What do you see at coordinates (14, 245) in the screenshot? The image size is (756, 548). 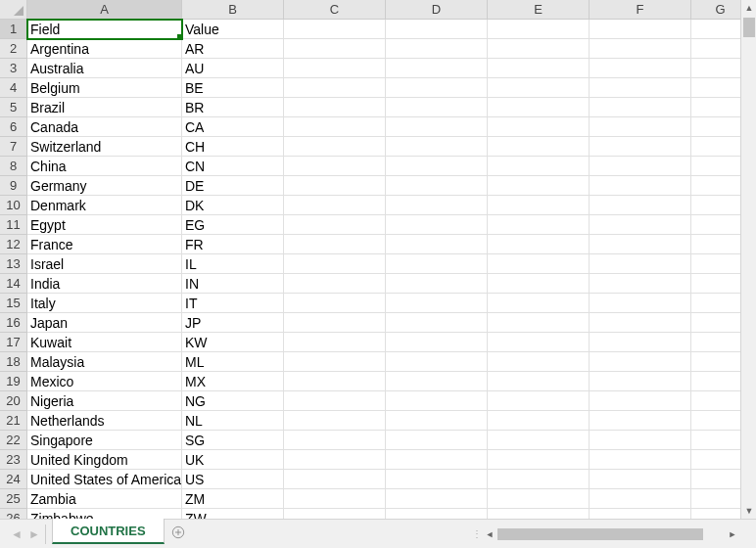 I see `row-header-12: 12` at bounding box center [14, 245].